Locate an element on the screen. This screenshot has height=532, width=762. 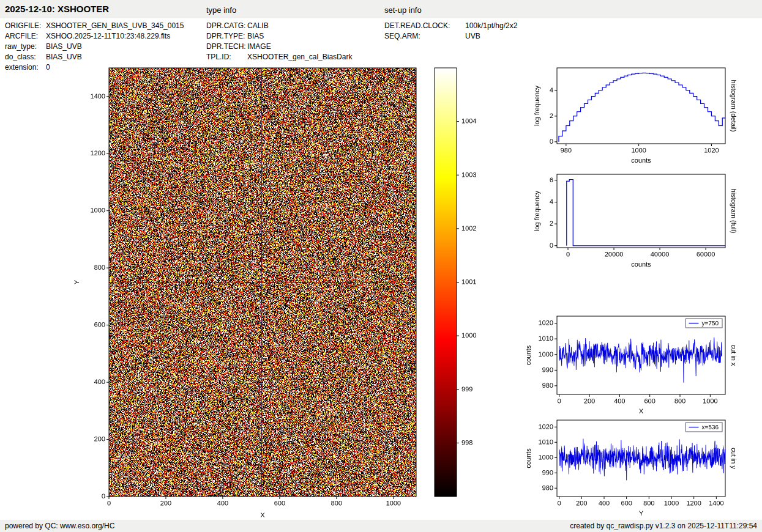
histogram-detail-figure is located at coordinates (634, 119).